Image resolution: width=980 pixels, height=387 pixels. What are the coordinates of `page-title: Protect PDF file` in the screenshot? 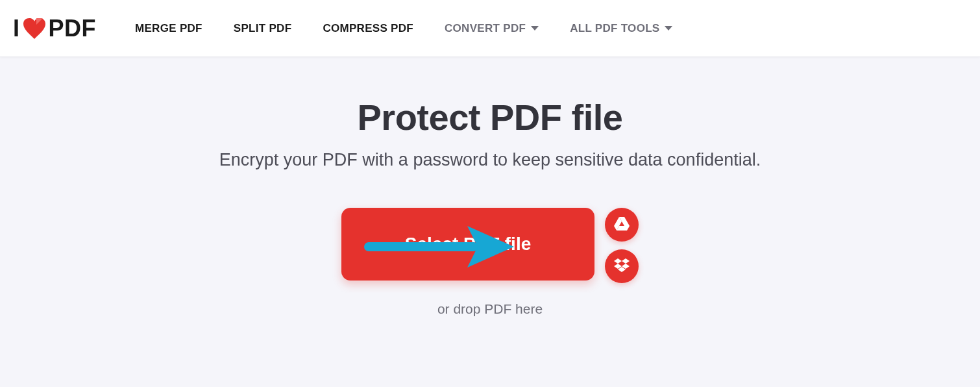 It's located at (490, 117).